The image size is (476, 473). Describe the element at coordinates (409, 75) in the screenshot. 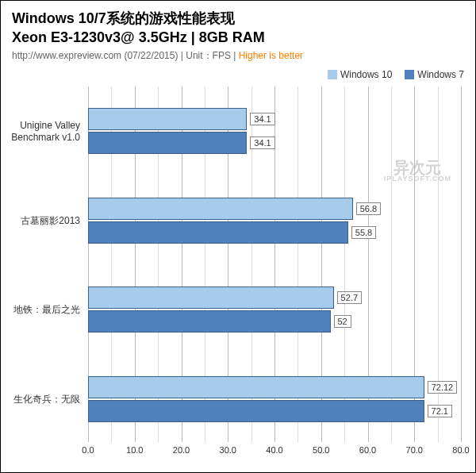

I see `legend-swatch-w7` at that location.